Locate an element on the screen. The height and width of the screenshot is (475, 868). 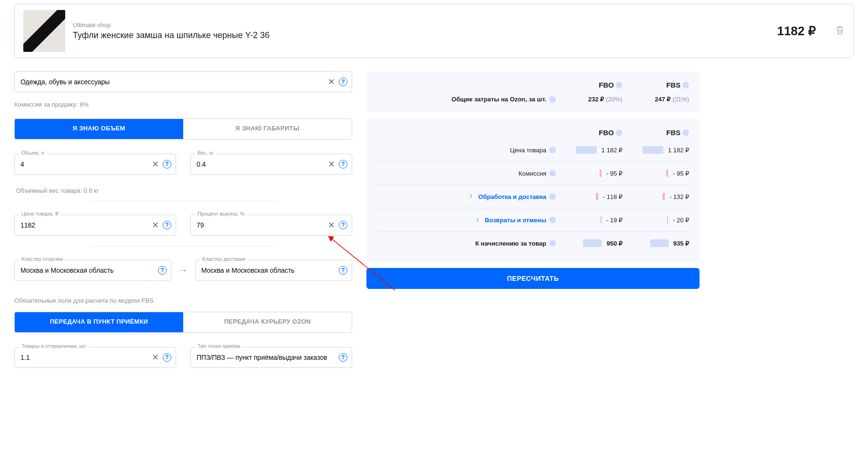
fbs-note: Обязательные поля для расчета по модели … is located at coordinates (183, 301).